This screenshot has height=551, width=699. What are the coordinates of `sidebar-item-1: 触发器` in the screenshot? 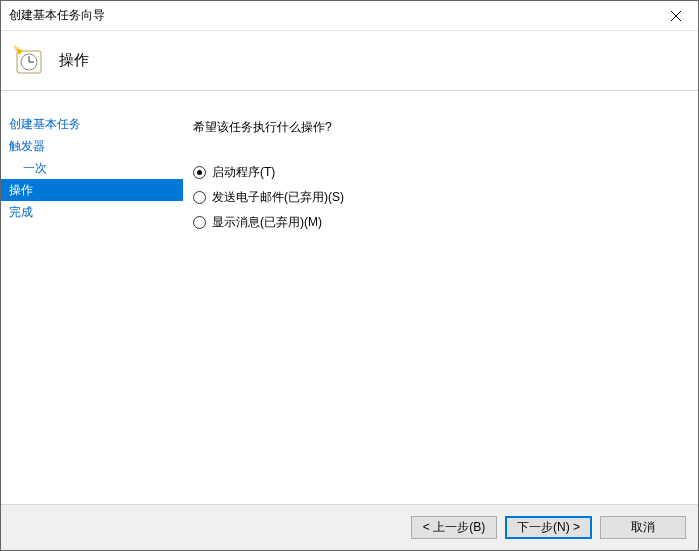 It's located at (92, 146).